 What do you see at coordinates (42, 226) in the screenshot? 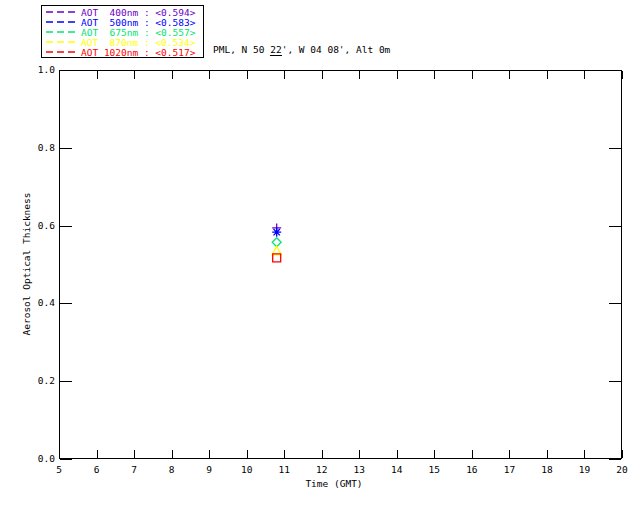
I see `y-tick-label: 0.6` at bounding box center [42, 226].